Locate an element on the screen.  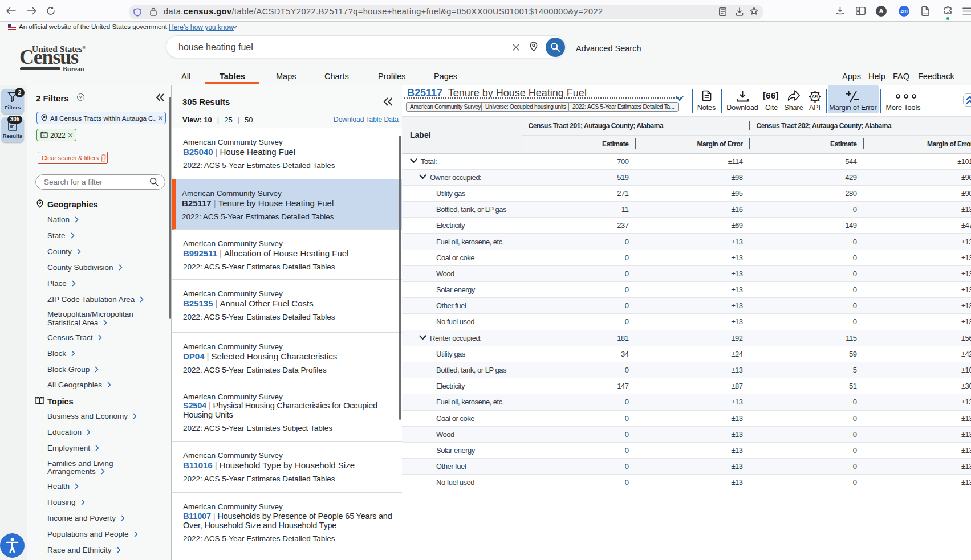
svg-text: 1 is located at coordinates (44, 136).